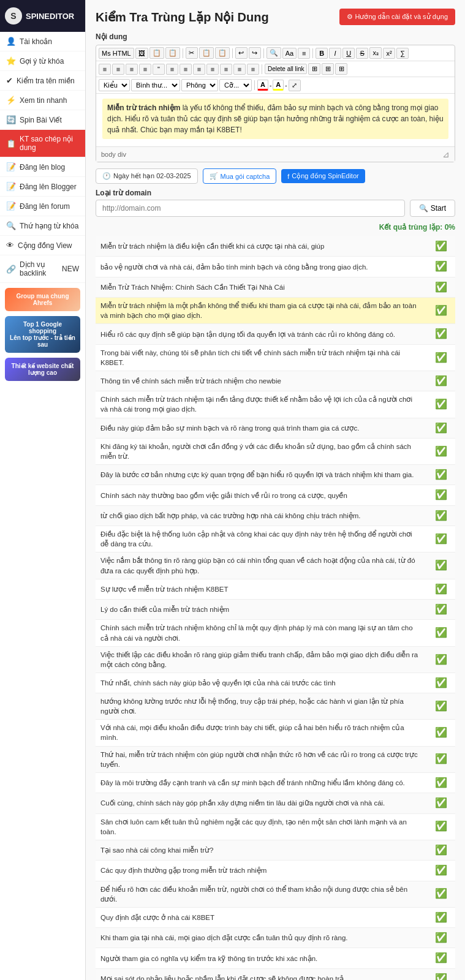  I want to click on sidebar-ad-ahrefs: Group mua chung Ahrefs, so click(43, 300).